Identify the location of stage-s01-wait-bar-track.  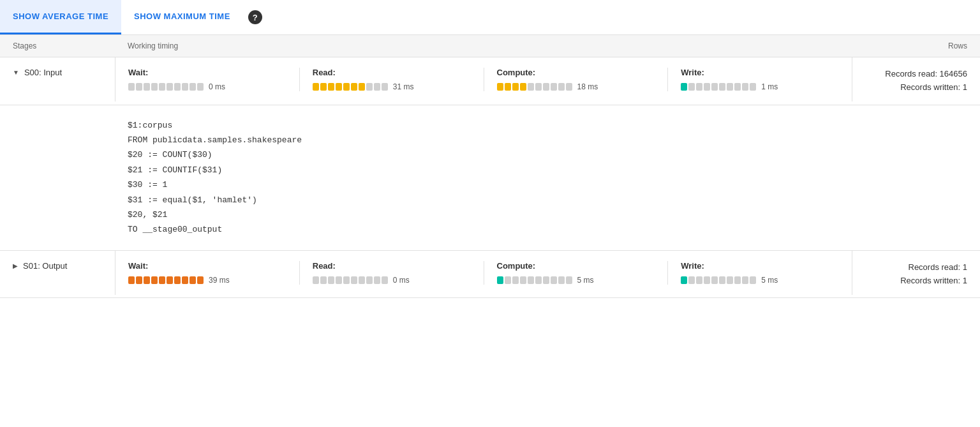
(166, 280).